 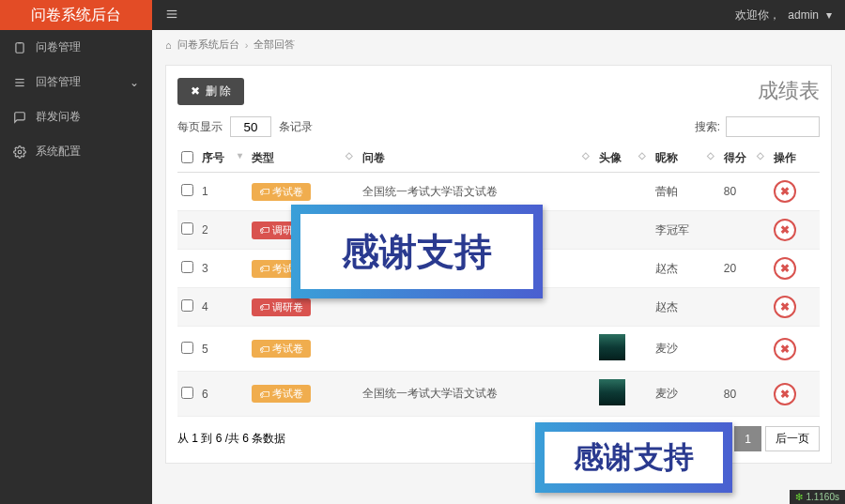 I want to click on sidebar-item-label: 系统配置, so click(x=58, y=152).